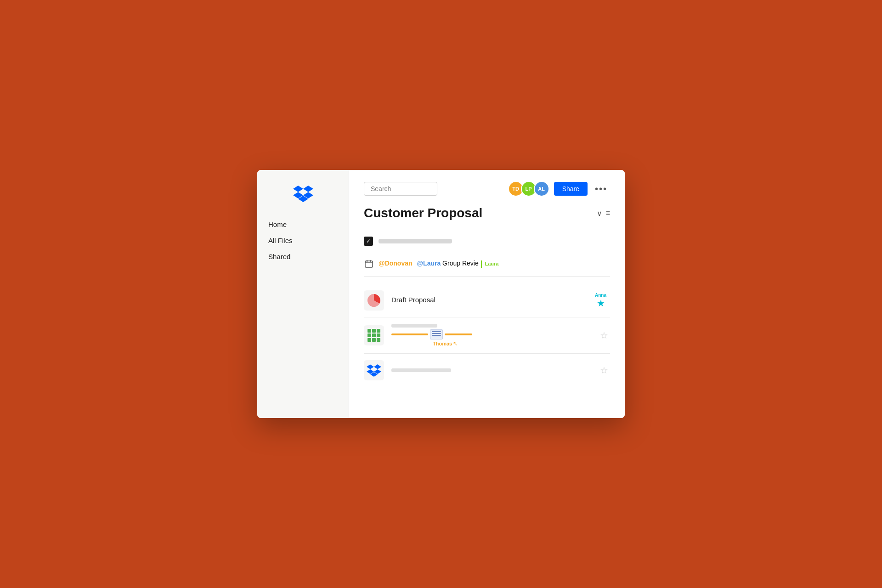 The height and width of the screenshot is (588, 882). What do you see at coordinates (529, 189) in the screenshot?
I see `avatar-group: TD LP AL` at bounding box center [529, 189].